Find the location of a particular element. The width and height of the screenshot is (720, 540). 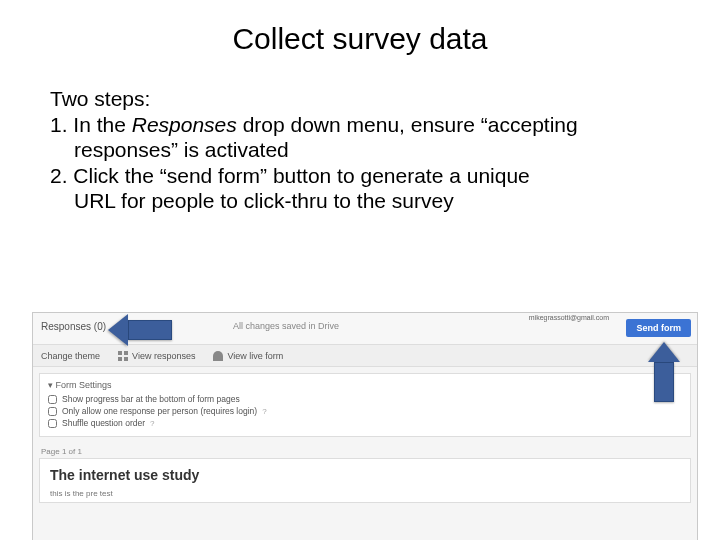

lead-line: Two steps: is located at coordinates (360, 99).